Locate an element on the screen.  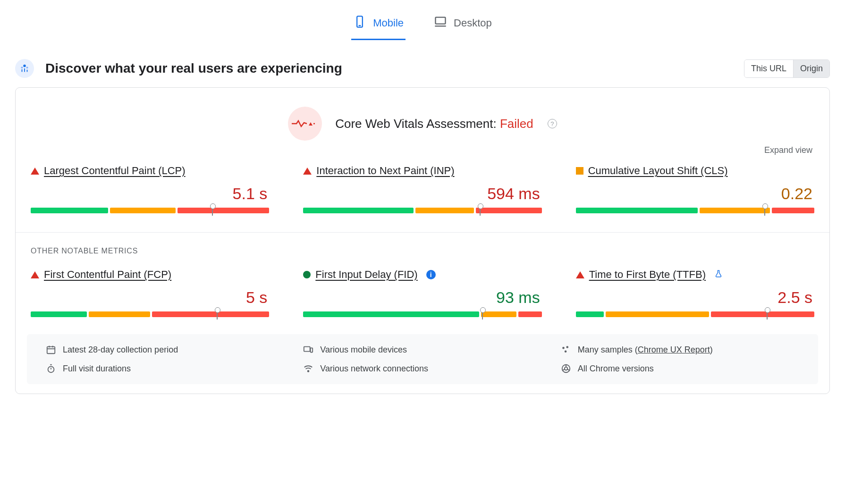
other-metrics-heading: OTHER NOTABLE METRICS is located at coordinates (422, 251).